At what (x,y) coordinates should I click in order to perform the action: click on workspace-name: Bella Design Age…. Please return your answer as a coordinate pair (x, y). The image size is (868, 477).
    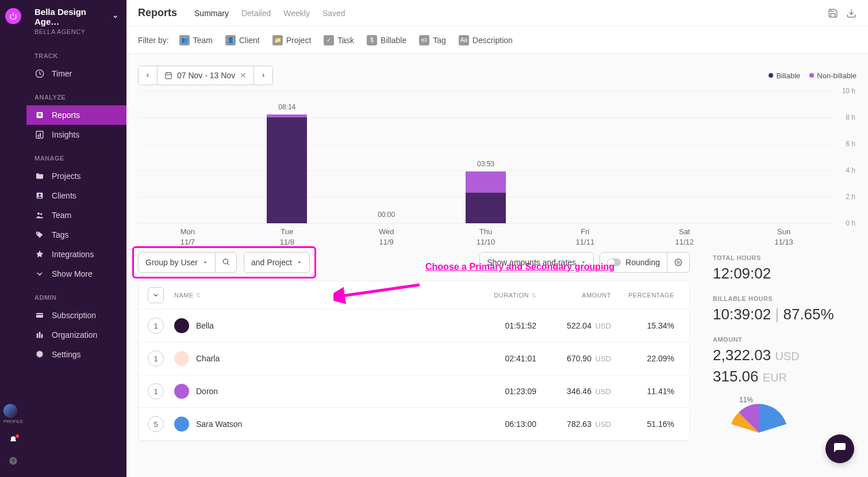
    Looking at the image, I should click on (71, 17).